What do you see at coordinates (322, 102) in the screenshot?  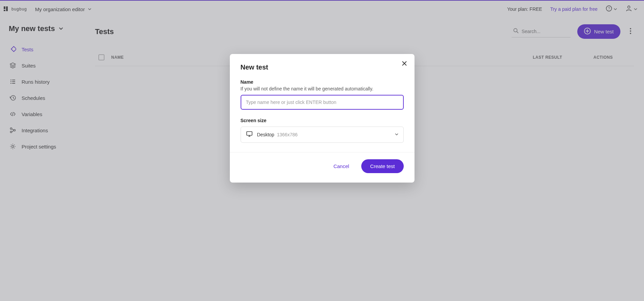 I see `test-name-input` at bounding box center [322, 102].